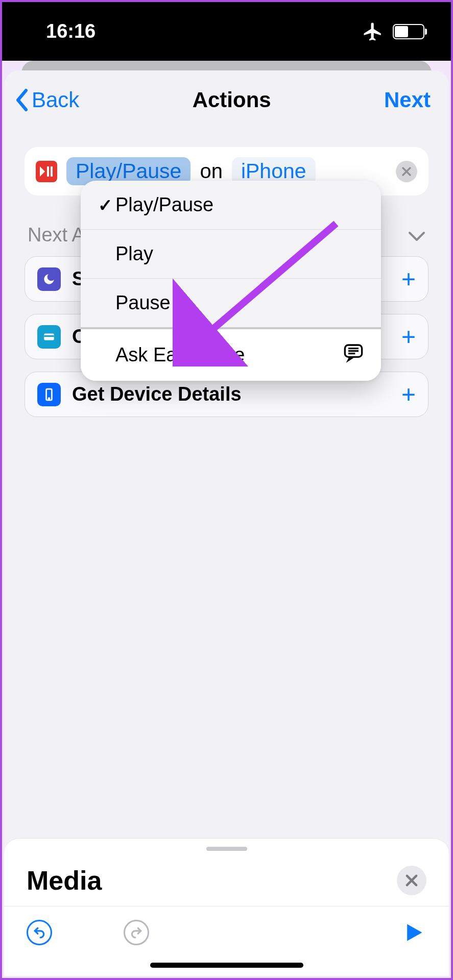 The width and height of the screenshot is (453, 980). I want to click on run-button, so click(414, 933).